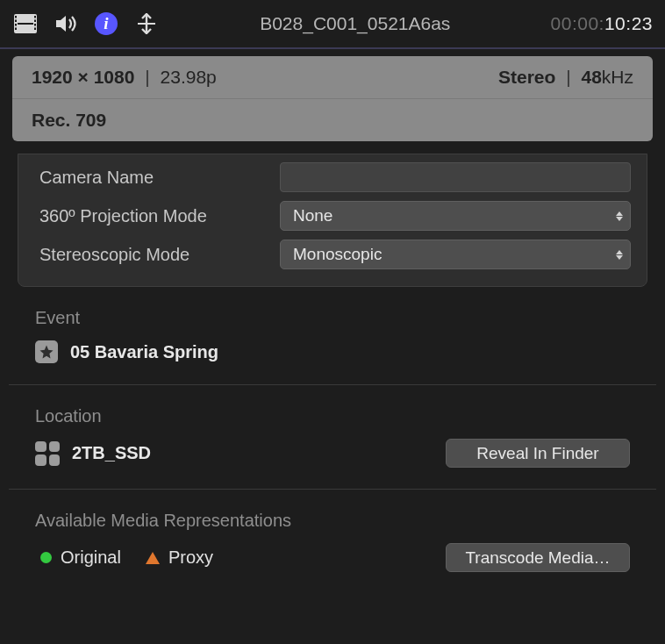 The width and height of the screenshot is (665, 644). I want to click on toolbar-icon-group: i, so click(86, 24).